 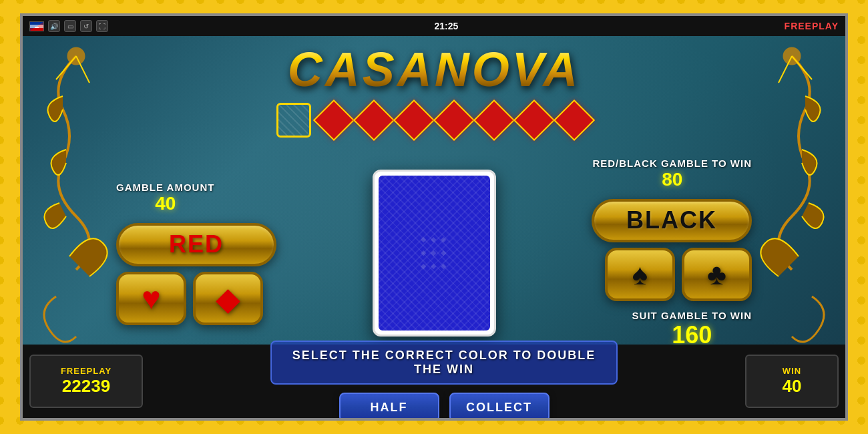 I want to click on black-button-label: BLACK, so click(x=672, y=220).